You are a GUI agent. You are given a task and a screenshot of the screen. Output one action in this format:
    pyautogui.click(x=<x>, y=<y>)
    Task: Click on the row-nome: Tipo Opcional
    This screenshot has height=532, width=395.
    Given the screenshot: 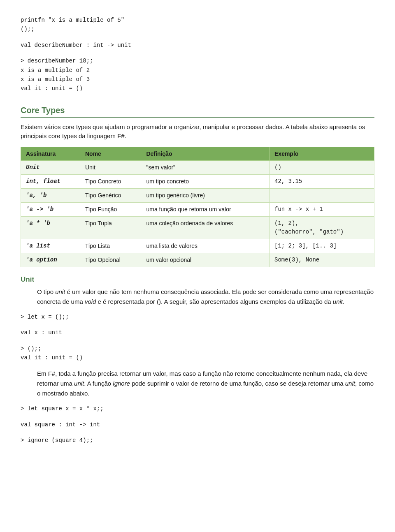 What is the action you would take?
    pyautogui.click(x=110, y=260)
    